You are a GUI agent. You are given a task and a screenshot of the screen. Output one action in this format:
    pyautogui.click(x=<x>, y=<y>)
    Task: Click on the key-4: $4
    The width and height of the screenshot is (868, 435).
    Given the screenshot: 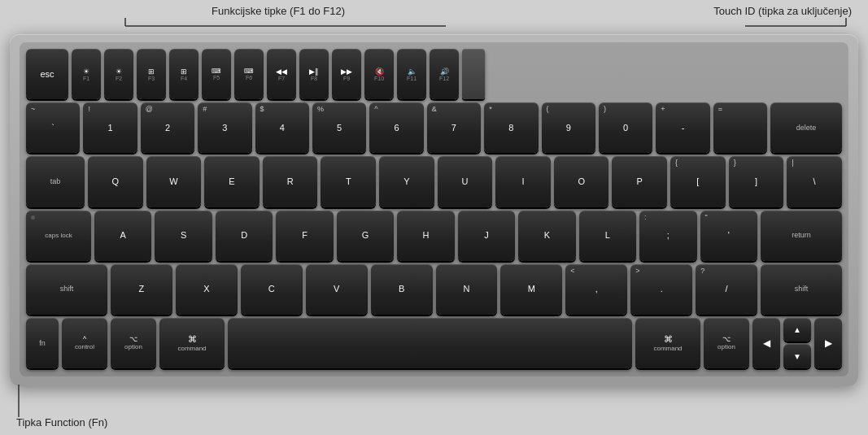 What is the action you would take?
    pyautogui.click(x=282, y=128)
    